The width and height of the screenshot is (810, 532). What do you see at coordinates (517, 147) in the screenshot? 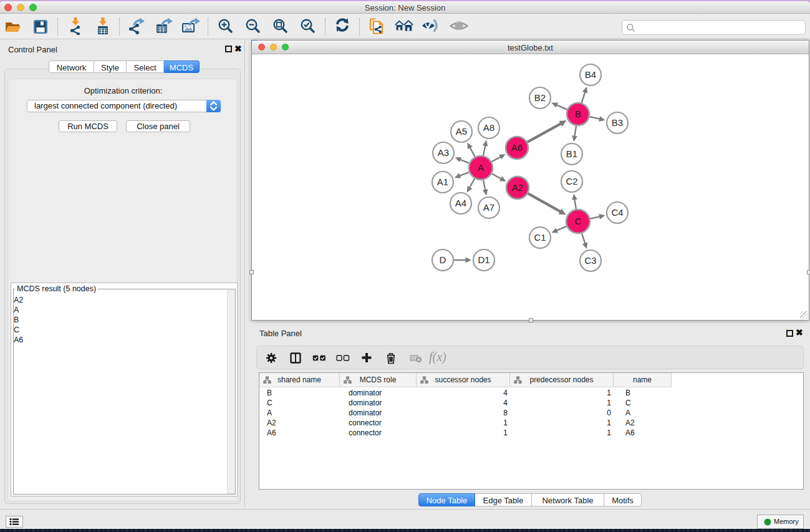
I see `svg-text: A6` at bounding box center [517, 147].